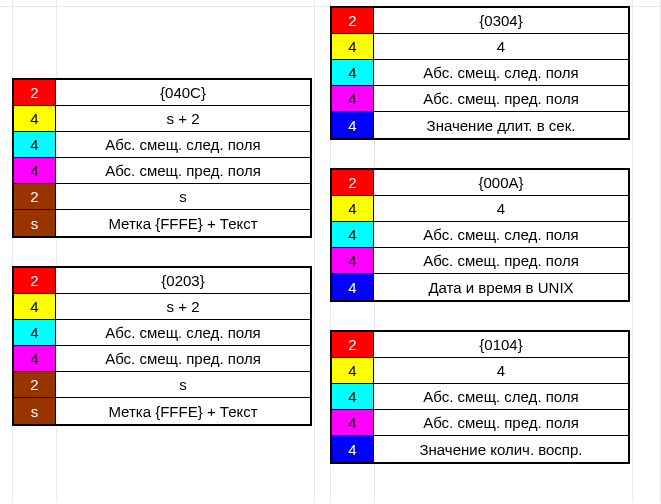 This screenshot has width=661, height=504. Describe the element at coordinates (162, 346) in the screenshot. I see `struct-block-0203: 2 {0203} 4 s + 2 4 Абс. смещ. след. поля…` at that location.